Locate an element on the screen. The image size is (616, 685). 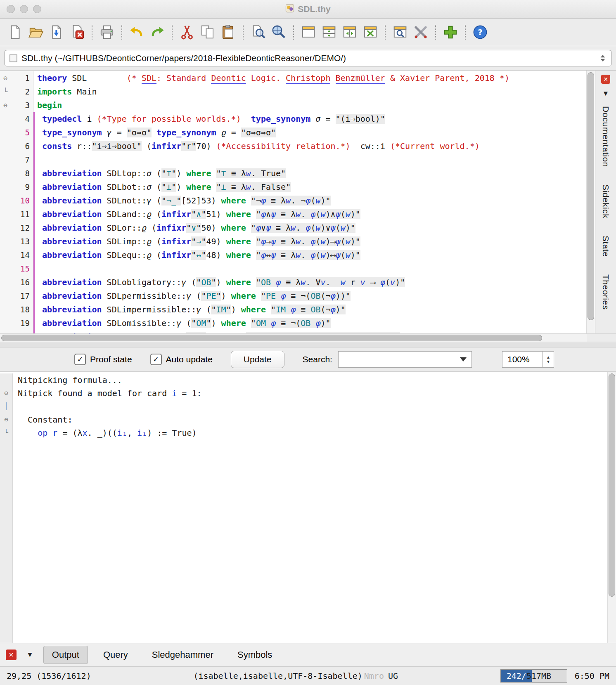
code-line-text: abbreviation SDLbot::σ ("⊥") where "⊥ ≡ … is located at coordinates (310, 187).